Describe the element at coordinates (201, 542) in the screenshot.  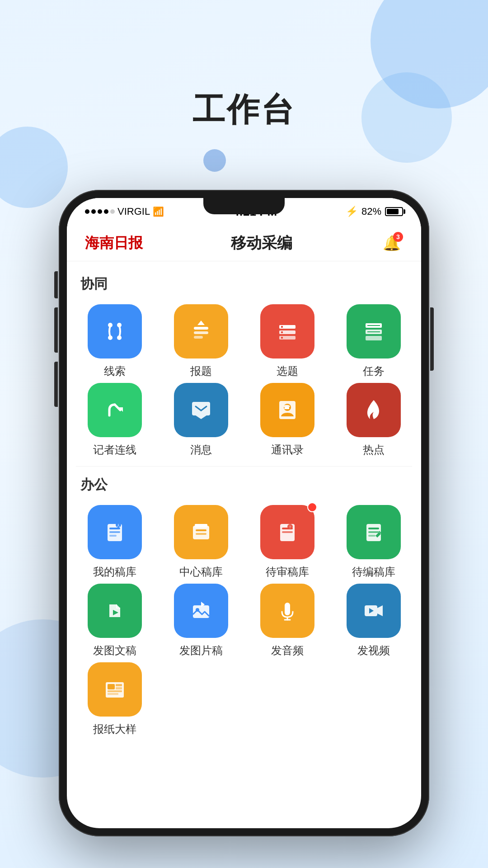
I see `icon-item-zhongxingaoku: 中心稿库` at that location.